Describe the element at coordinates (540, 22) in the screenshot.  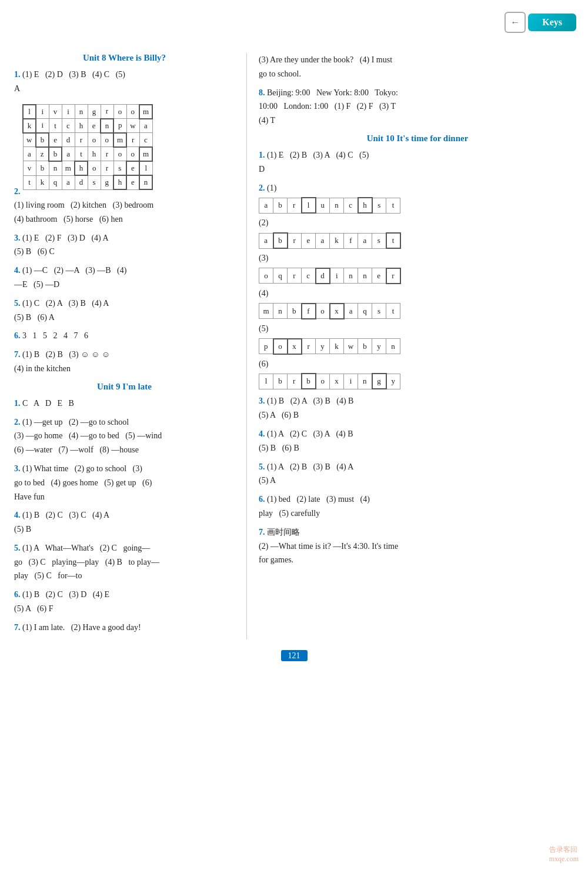
I see `keys-bar: ← Keys` at that location.